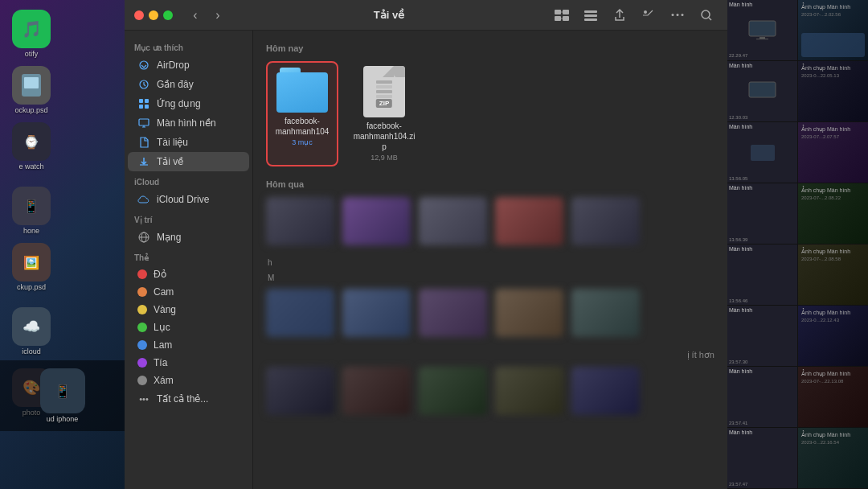 This screenshot has width=868, height=489. I want to click on right-thumb-screen-8: Màn hình 23.57.47, so click(762, 458).